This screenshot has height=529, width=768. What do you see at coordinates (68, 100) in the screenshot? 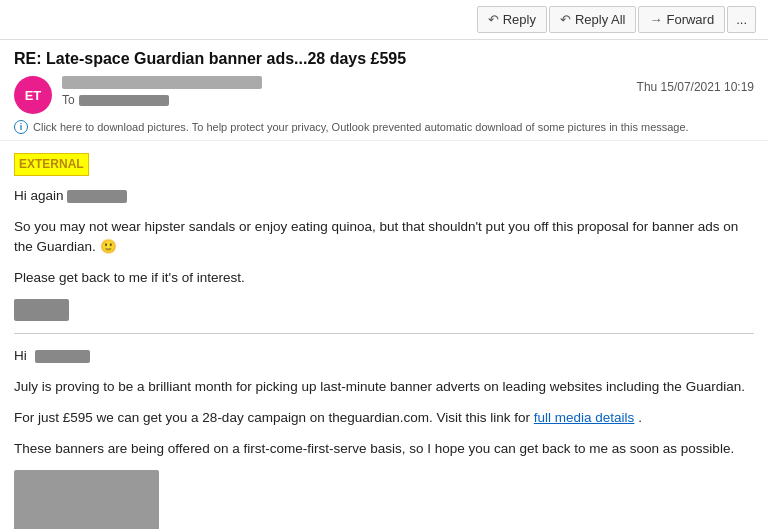
I see `to-label: To` at bounding box center [68, 100].